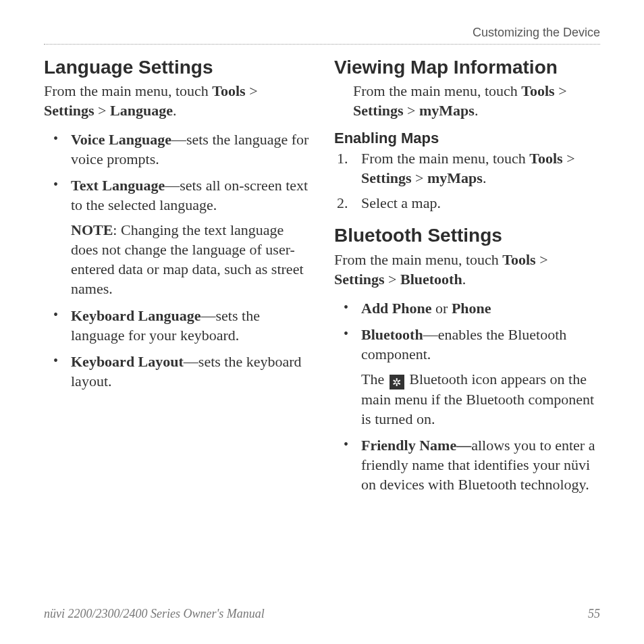 This screenshot has width=644, height=644. What do you see at coordinates (177, 371) in the screenshot?
I see `list-item: Keyboard Layout—sets the keyboard layout…` at bounding box center [177, 371].